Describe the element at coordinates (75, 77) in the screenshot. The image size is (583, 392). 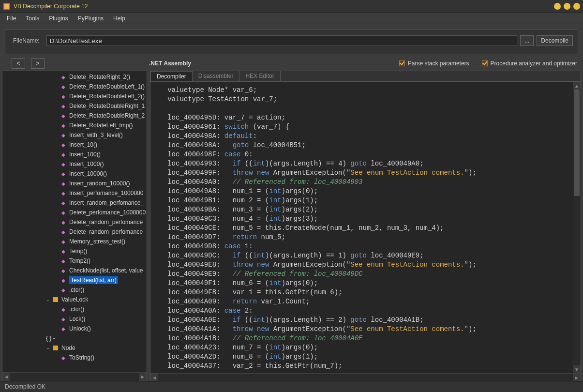
I see `tree-item: ◆Delete_RotateRight_2()` at that location.